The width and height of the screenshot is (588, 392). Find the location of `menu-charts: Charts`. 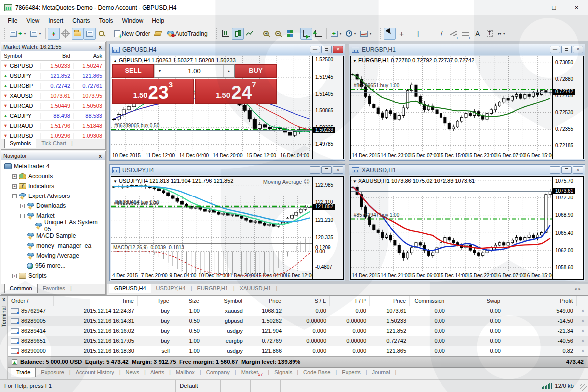

menu-charts: Charts is located at coordinates (81, 21).